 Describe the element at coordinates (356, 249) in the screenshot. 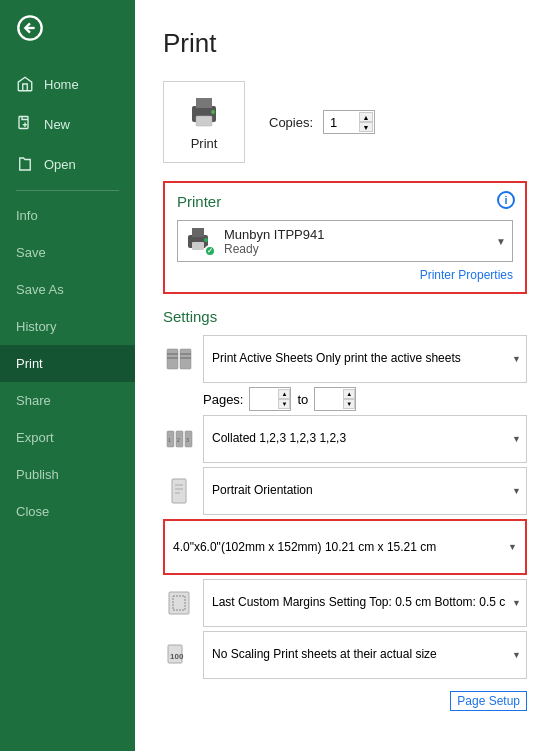

I see `printer-status: Ready` at that location.